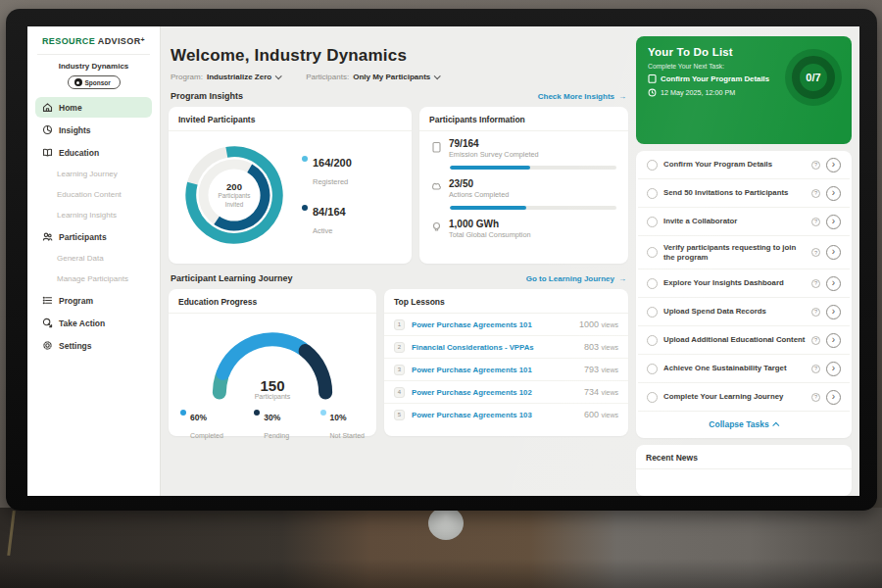  What do you see at coordinates (343, 424) in the screenshot?
I see `legend-not-started: 10% Not Started` at bounding box center [343, 424].